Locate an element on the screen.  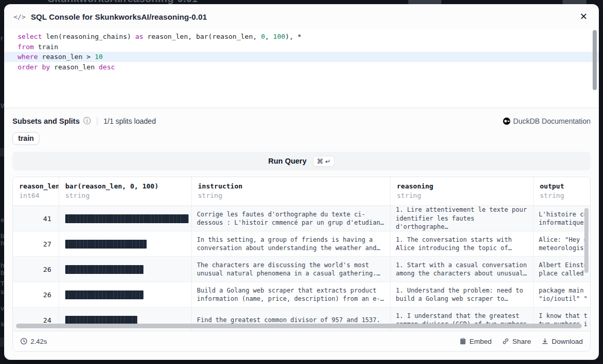
code-token: select is located at coordinates (30, 36).